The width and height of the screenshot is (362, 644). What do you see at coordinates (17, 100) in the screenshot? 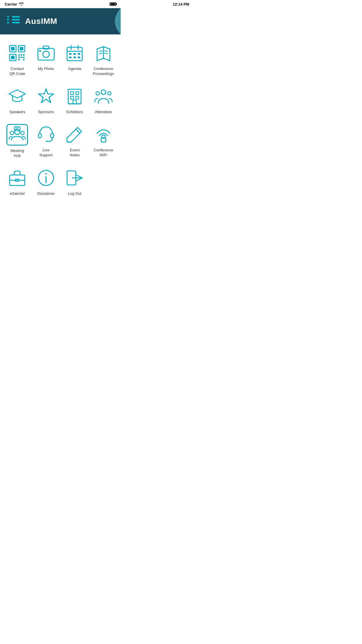
I see `grid-item-speakers: Speakers` at bounding box center [17, 100].